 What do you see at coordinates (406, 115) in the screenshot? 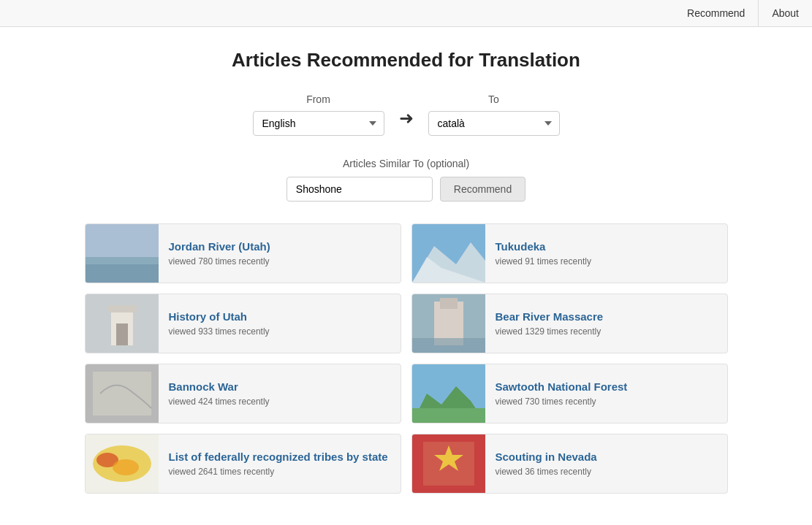
I see `language-section: From English Spanish French German ➜ To …` at bounding box center [406, 115].